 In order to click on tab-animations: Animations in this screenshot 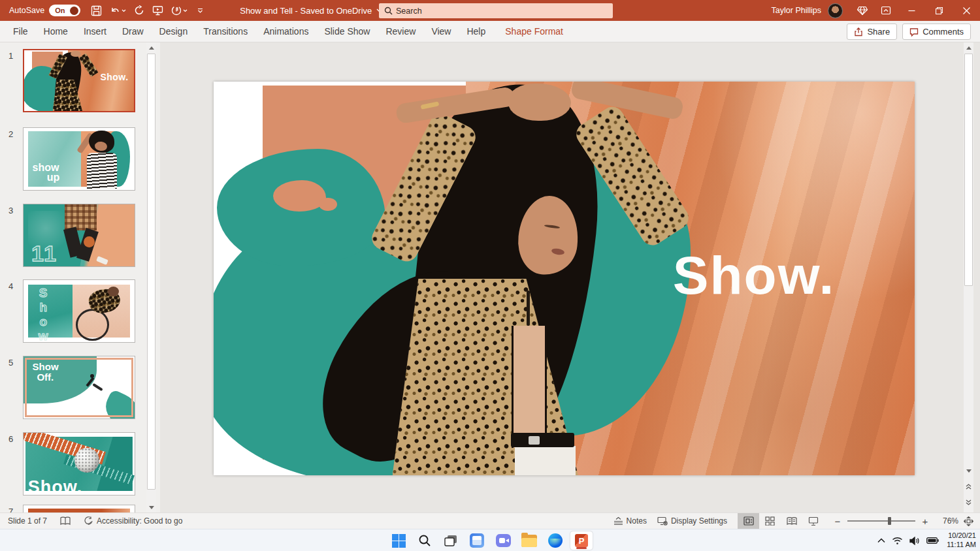, I will do `click(286, 31)`.